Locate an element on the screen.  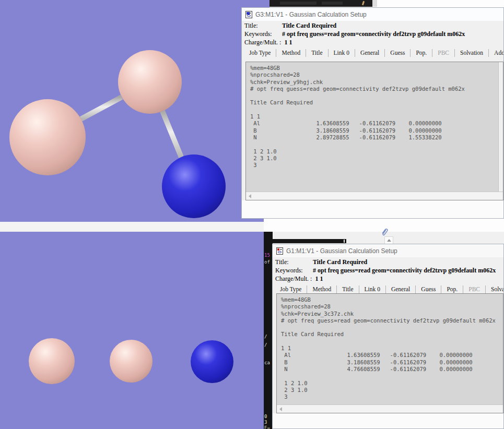
terminal-strip: 15 of / / ca 0 3 E= is located at coordinates (268, 330).